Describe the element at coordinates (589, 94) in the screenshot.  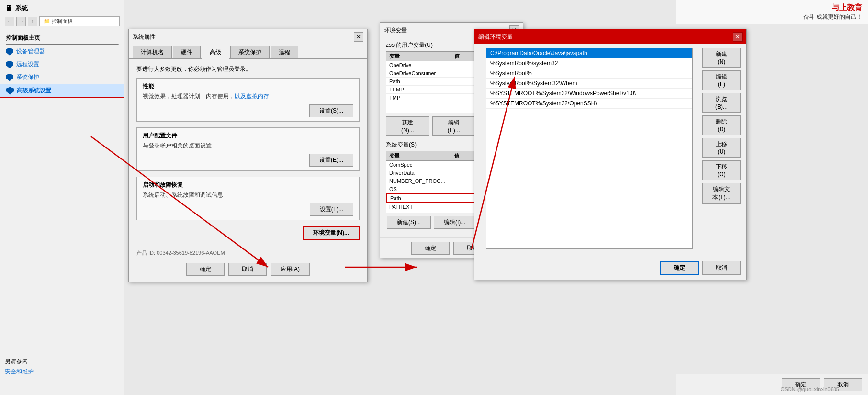
I see `edit-env-item-4: %SYSTEMROOT%\System32\WindowsPowerShell\…` at that location.